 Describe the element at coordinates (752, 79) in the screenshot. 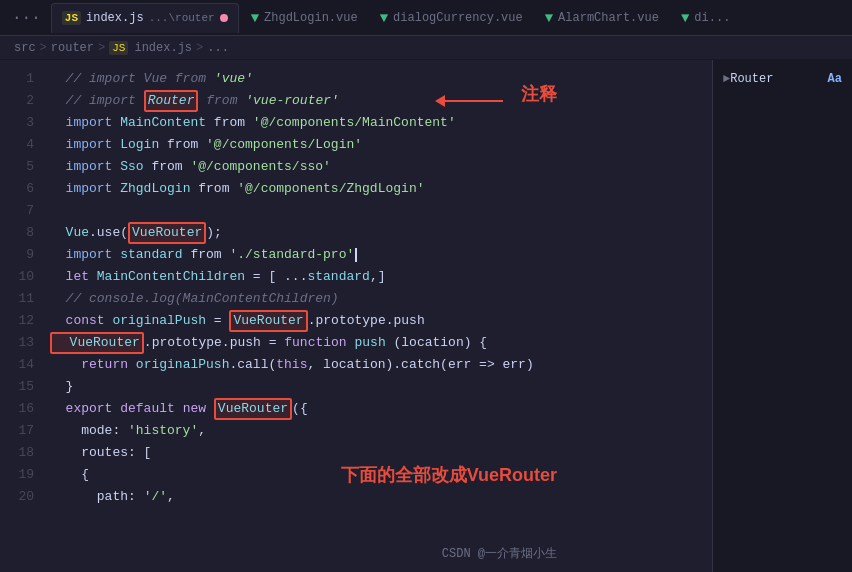

I see `router-label: Router` at that location.